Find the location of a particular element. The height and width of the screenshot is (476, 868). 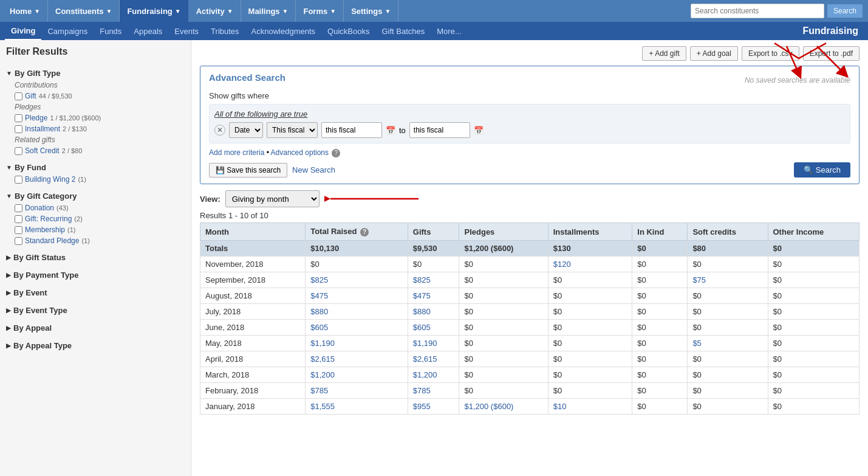

subnav-events: Events is located at coordinates (186, 31).